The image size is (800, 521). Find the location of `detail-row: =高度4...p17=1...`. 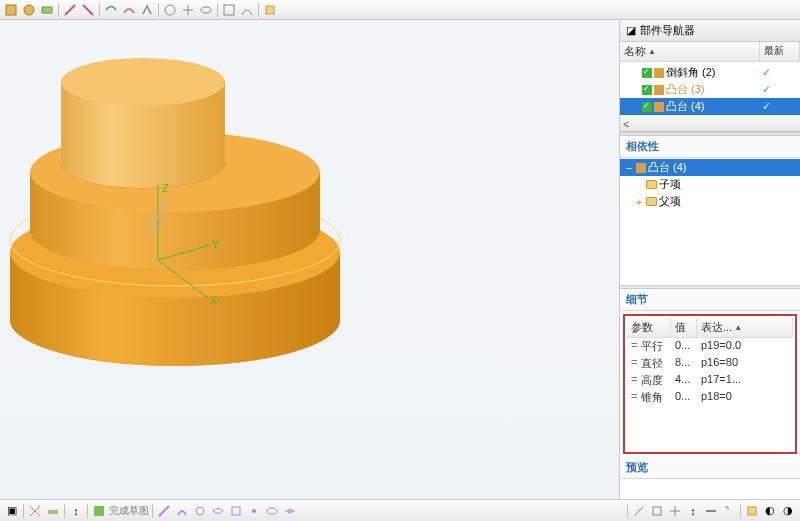

detail-row: =高度4...p17=1... is located at coordinates (710, 380).